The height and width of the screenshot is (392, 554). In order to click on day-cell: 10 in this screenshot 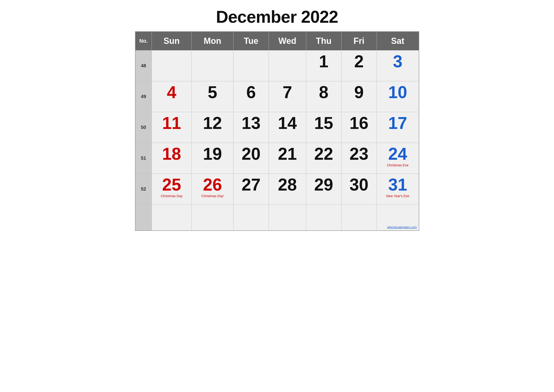, I will do `click(398, 97)`.